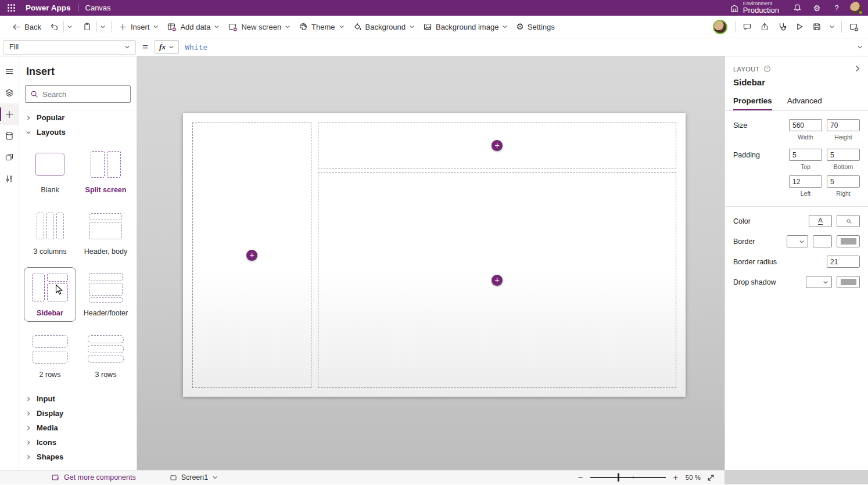  I want to click on property-selector: Fill, so click(70, 48).